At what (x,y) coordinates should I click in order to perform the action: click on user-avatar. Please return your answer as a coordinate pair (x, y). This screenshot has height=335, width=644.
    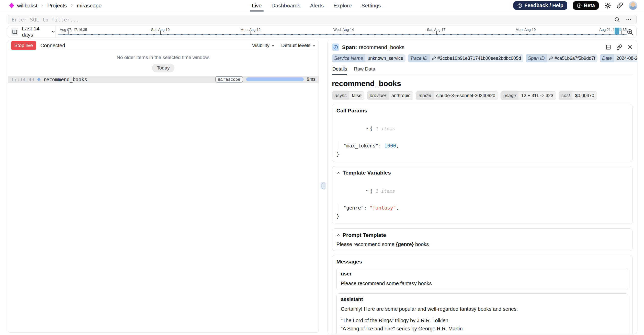
    Looking at the image, I should click on (633, 6).